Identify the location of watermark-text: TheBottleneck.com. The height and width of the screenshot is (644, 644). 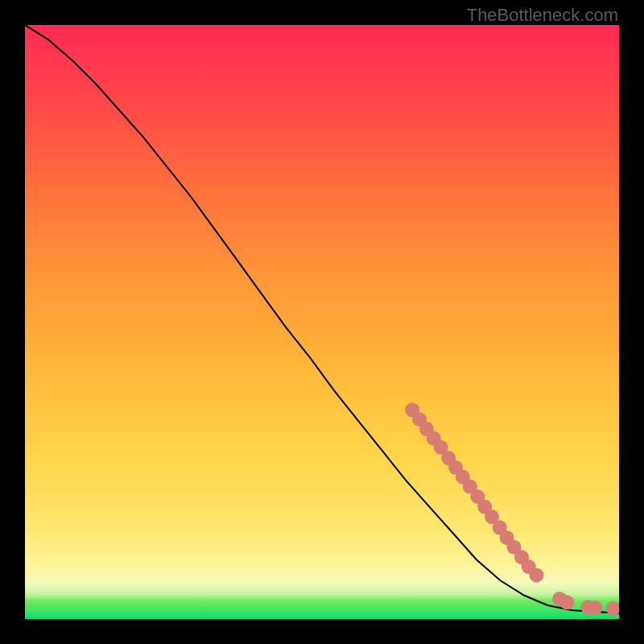
(543, 15).